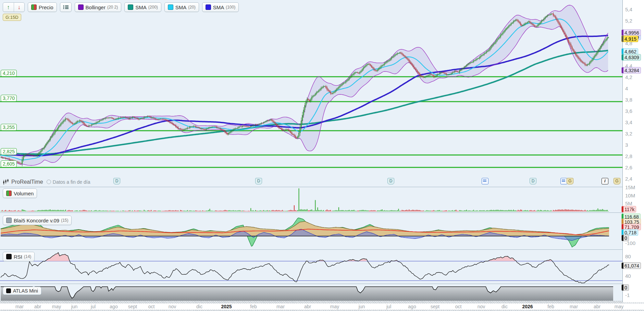  Describe the element at coordinates (42, 7) in the screenshot. I see `price-button: Precio` at that location.